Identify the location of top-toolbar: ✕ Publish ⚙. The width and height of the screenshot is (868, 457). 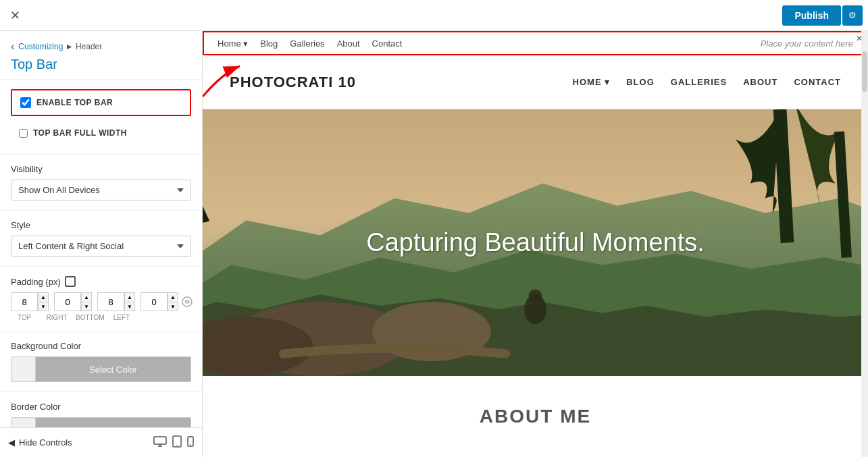
(434, 16).